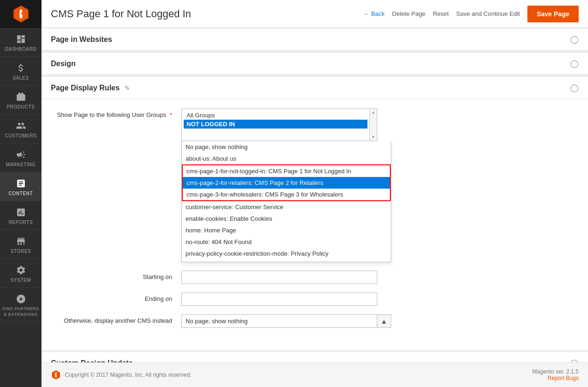 Image resolution: width=588 pixels, height=387 pixels. I want to click on sidebar-item-marketing: MARKETING, so click(21, 158).